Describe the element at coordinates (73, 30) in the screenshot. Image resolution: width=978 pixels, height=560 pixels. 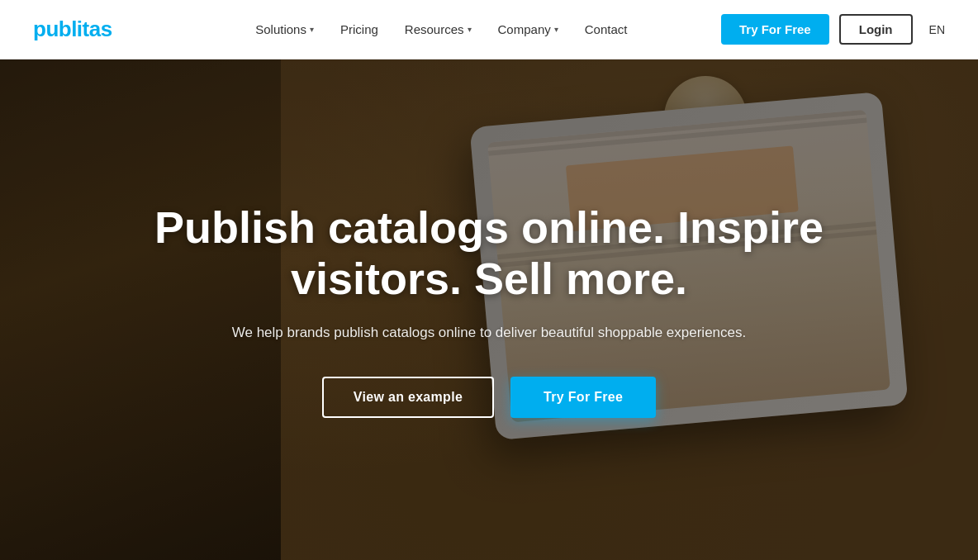
I see `logo-text: publitas` at that location.